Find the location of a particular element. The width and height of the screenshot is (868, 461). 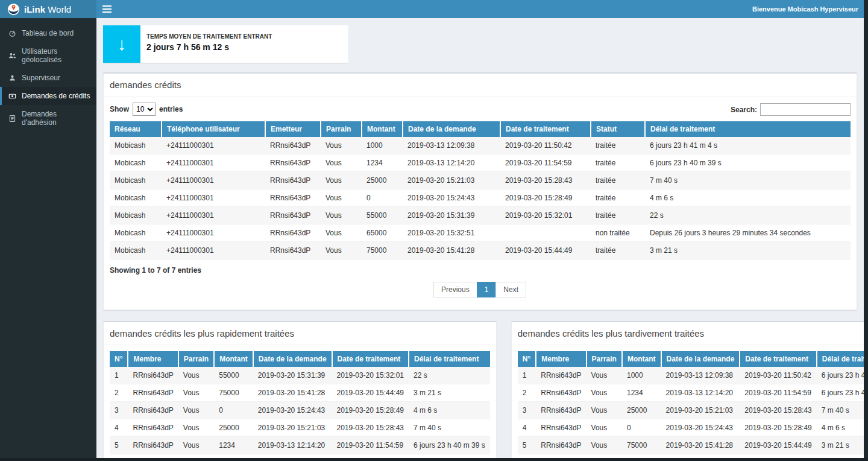

table-cell: 4 is located at coordinates (119, 428).